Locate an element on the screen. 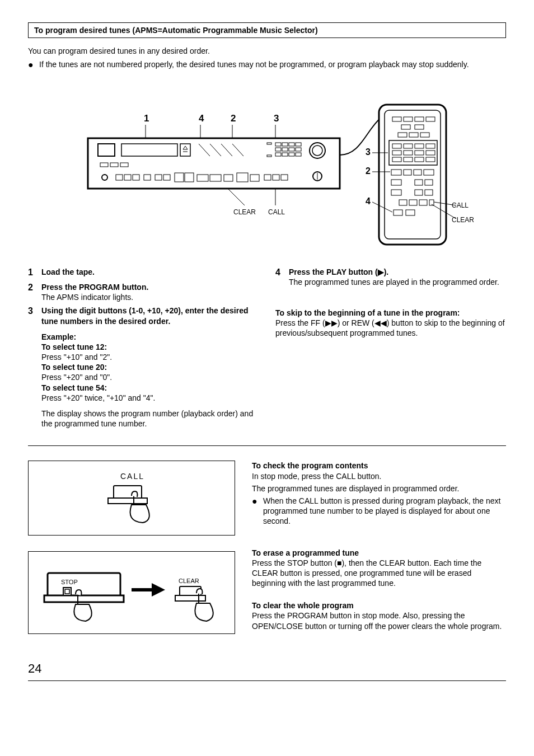  step-1-num: 1 is located at coordinates (35, 273).